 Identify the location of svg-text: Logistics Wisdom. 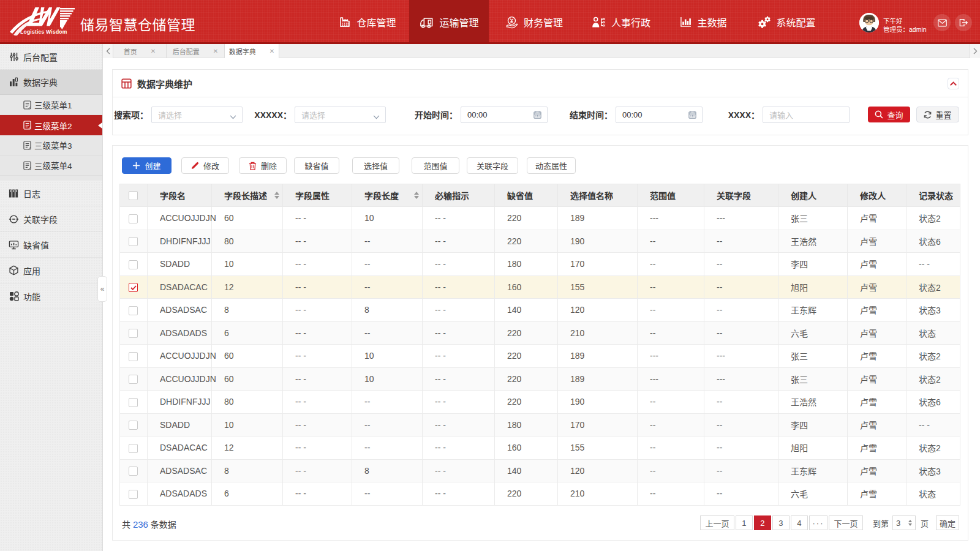
(44, 32).